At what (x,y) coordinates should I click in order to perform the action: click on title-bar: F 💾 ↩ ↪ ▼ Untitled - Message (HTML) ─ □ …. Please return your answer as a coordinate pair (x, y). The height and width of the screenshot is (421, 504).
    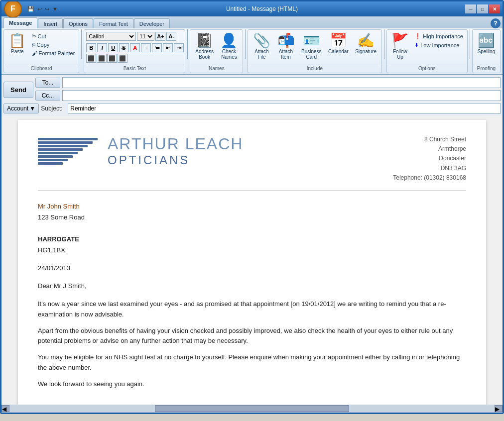
    Looking at the image, I should click on (252, 9).